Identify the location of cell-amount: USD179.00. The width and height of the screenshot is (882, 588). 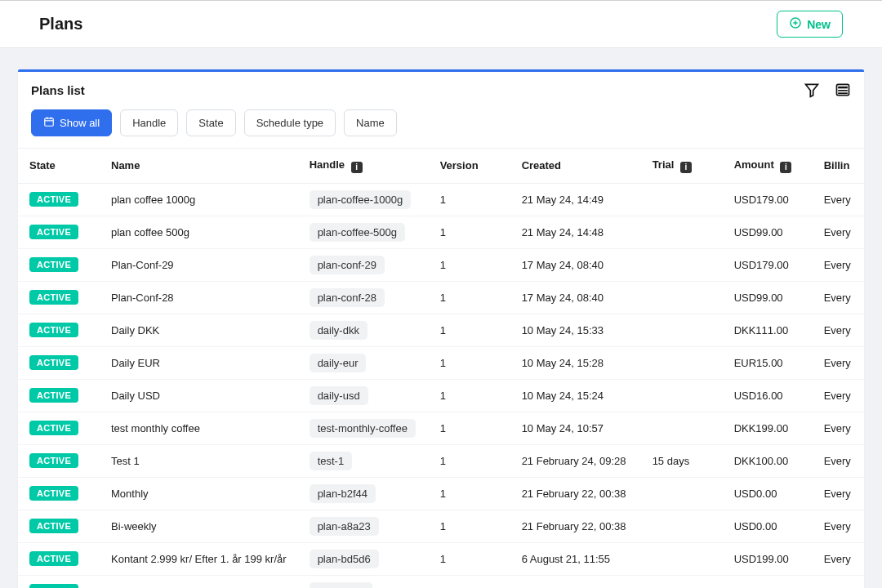
(768, 199).